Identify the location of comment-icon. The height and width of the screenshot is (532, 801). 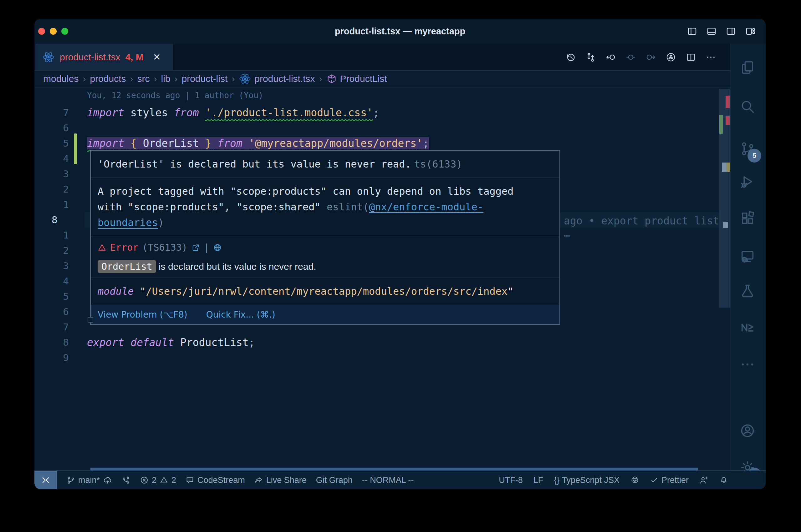
(190, 480).